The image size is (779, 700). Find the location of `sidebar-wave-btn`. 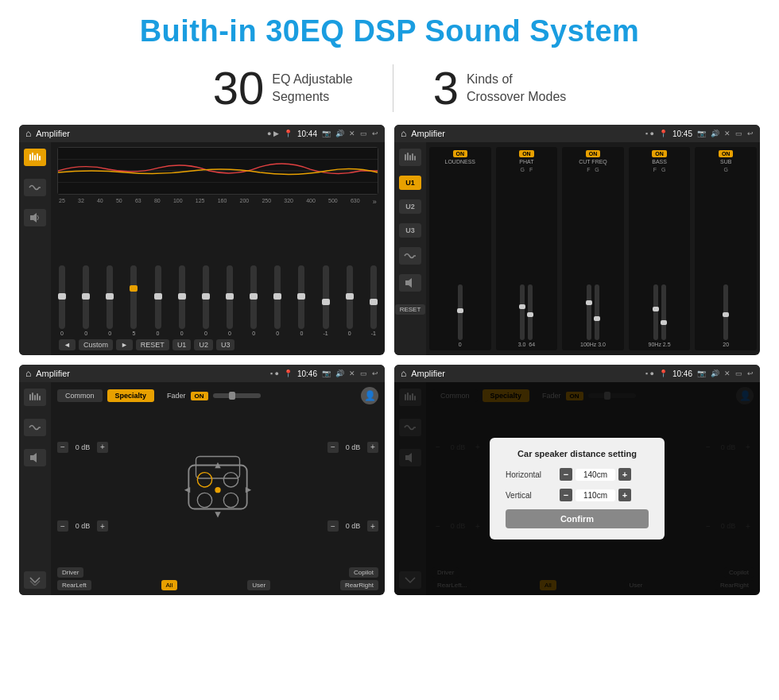

sidebar-wave-btn is located at coordinates (35, 188).